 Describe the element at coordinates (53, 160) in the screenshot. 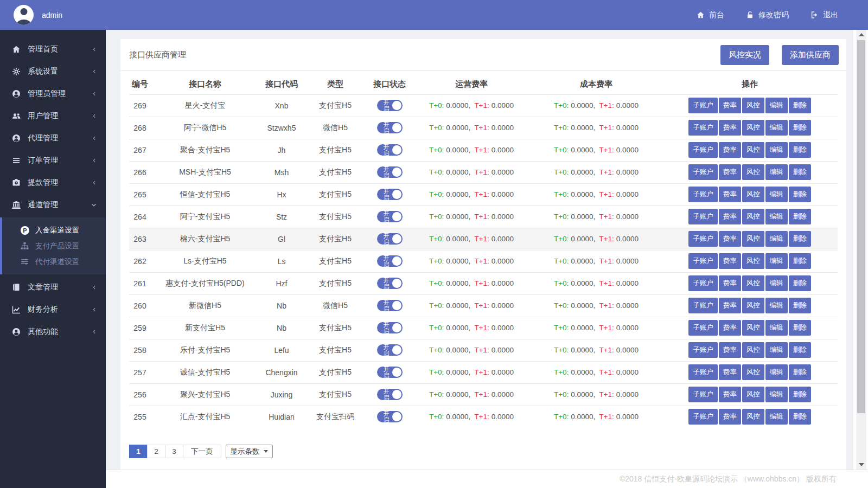

I see `sidebar-item-order-management: 订单管理` at that location.